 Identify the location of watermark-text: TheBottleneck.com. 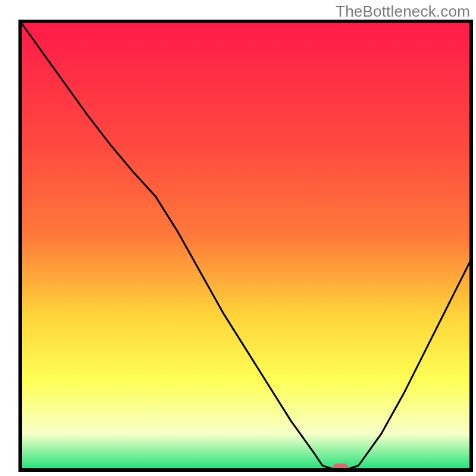
(403, 12).